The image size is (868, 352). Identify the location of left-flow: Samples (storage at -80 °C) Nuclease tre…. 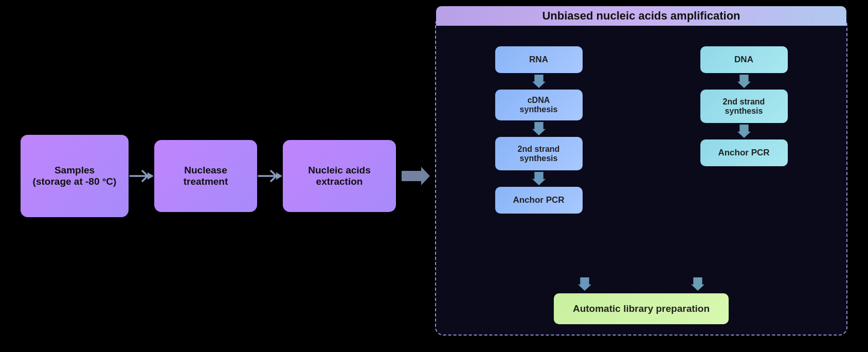
(228, 176).